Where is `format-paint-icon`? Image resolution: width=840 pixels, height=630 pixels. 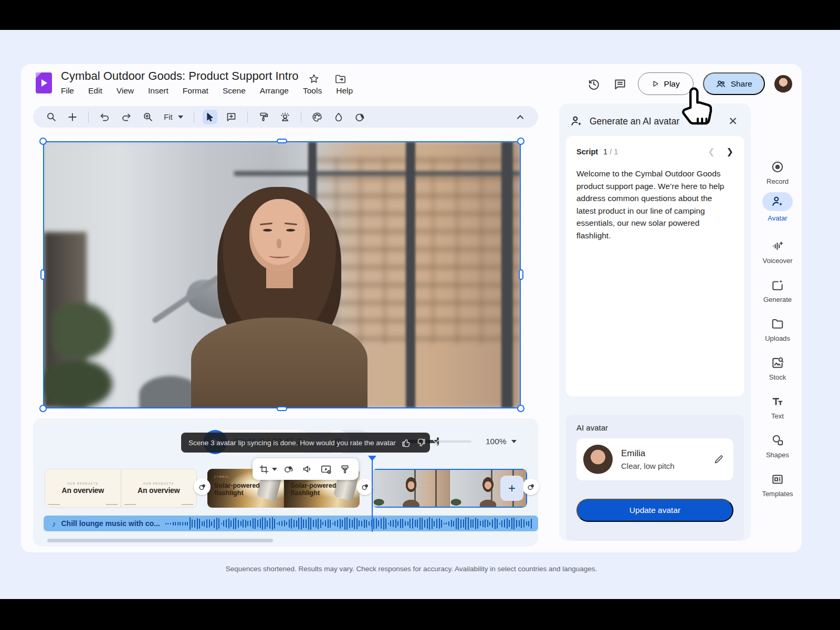 format-paint-icon is located at coordinates (345, 469).